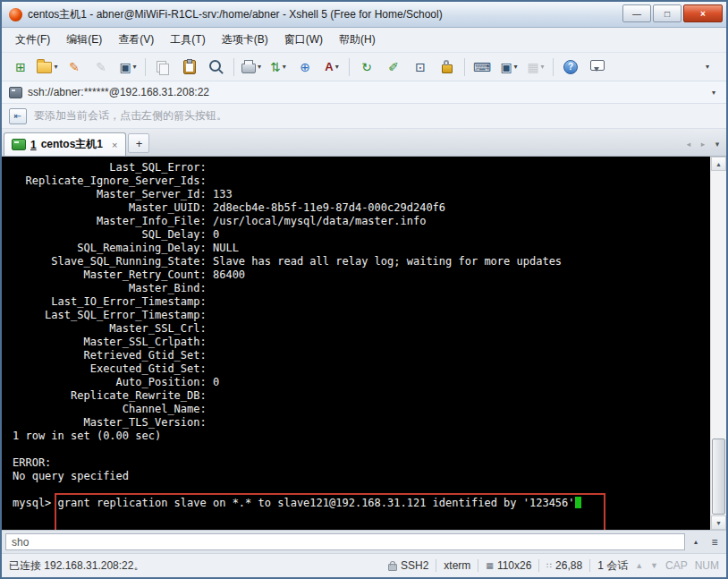 This screenshot has height=579, width=728. I want to click on pencil-icon: ✎, so click(101, 67).